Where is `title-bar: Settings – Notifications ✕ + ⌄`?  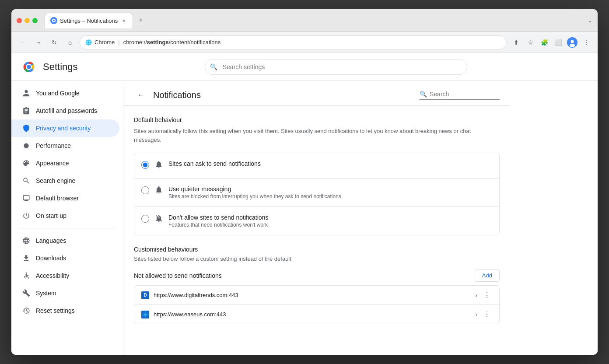 title-bar: Settings – Notifications ✕ + ⌄ is located at coordinates (304, 21).